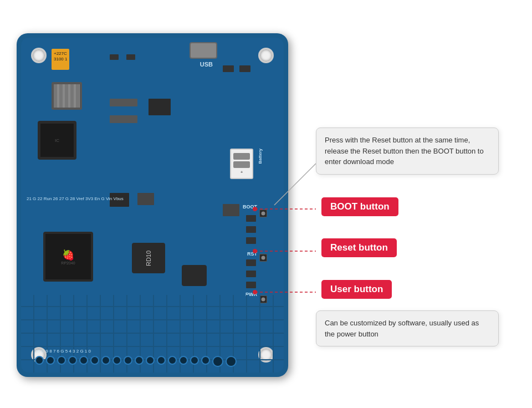  I want to click on pin-holes-row: 10 G 9 8 7 6 G 5 4 3 2 G 1 0, so click(152, 353).